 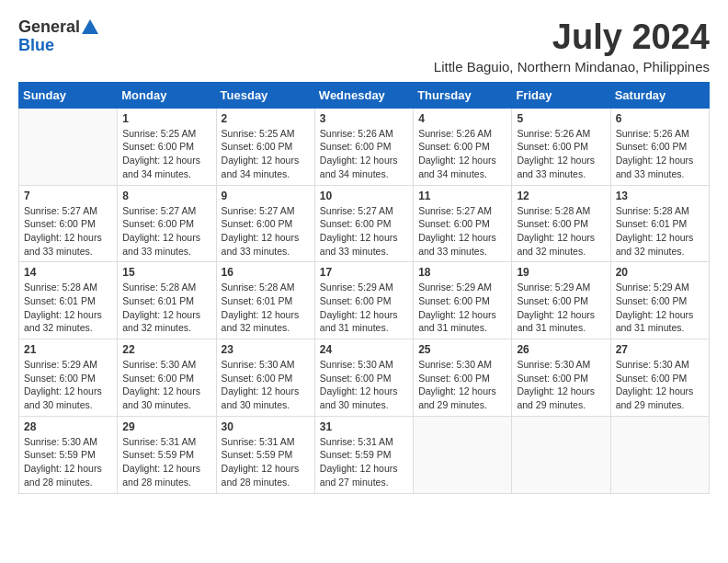 What do you see at coordinates (68, 462) in the screenshot?
I see `day-info: Sunrise: 5:30 AM Sunset: 5:59 PM Dayligh…` at bounding box center [68, 462].